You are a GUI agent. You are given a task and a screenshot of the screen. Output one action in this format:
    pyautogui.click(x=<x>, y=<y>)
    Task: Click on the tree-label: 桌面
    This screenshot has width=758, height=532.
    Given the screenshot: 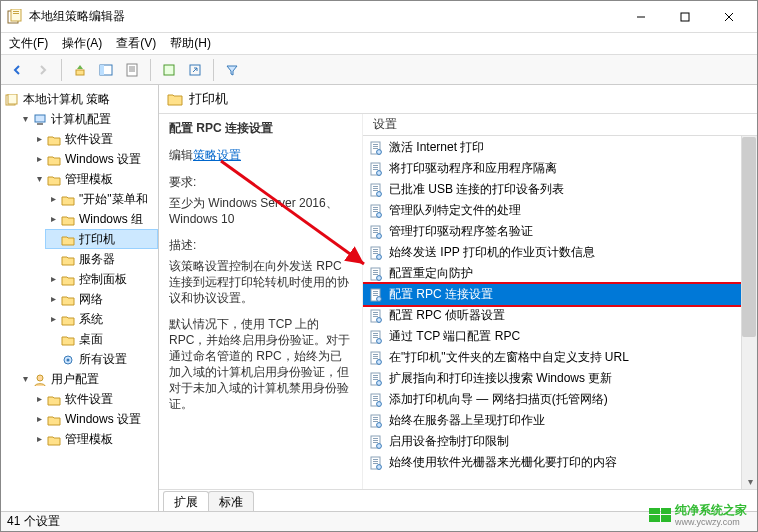 What is the action you would take?
    pyautogui.click(x=91, y=339)
    